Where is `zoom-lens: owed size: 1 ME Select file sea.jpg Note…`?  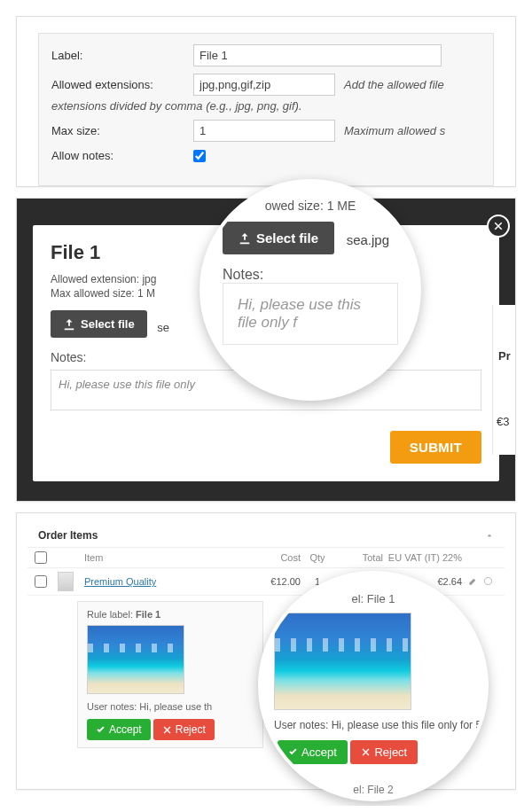
zoom-lens: owed size: 1 ME Select file sea.jpg Note… is located at coordinates (310, 290).